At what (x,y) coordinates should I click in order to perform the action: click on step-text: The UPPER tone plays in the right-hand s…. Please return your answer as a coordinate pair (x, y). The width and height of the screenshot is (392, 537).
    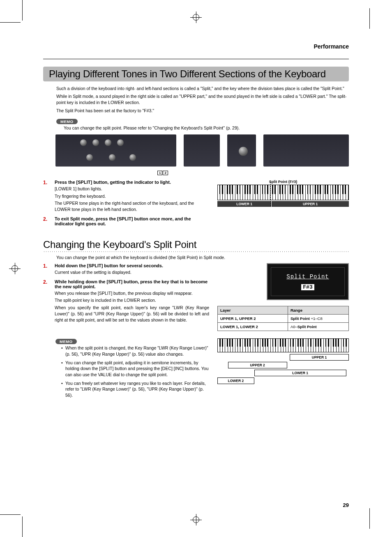
    Looking at the image, I should click on (132, 206).